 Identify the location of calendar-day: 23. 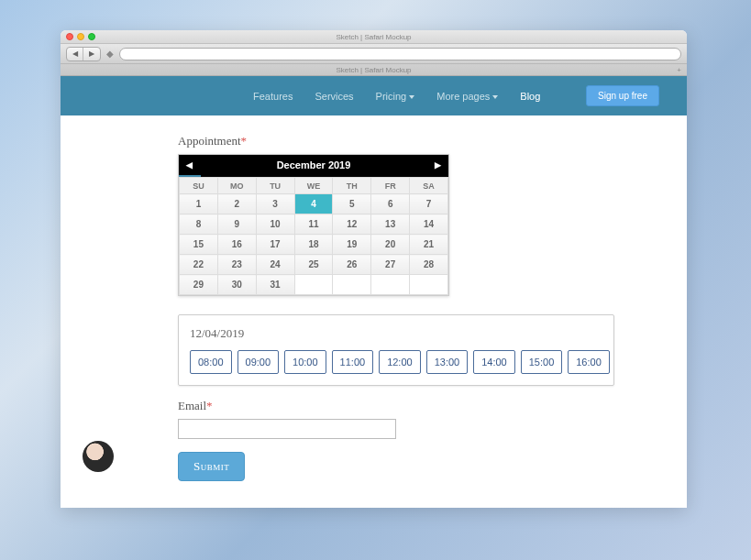
(237, 265).